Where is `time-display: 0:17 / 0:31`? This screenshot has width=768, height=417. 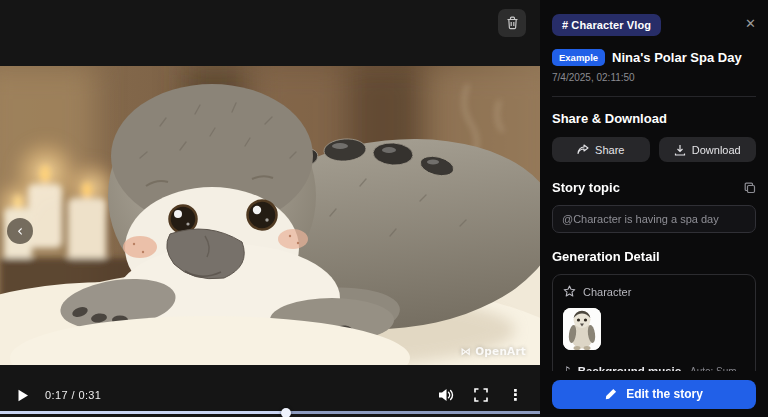
time-display: 0:17 / 0:31 is located at coordinates (73, 395).